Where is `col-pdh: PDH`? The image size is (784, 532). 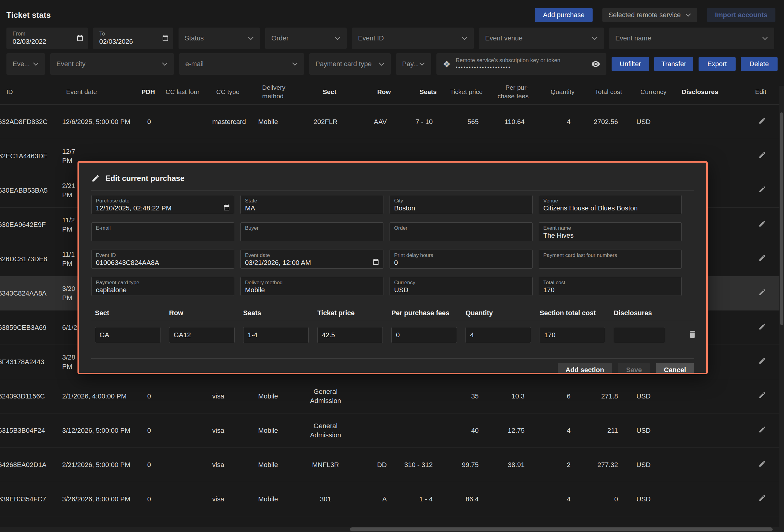 col-pdh: PDH is located at coordinates (148, 92).